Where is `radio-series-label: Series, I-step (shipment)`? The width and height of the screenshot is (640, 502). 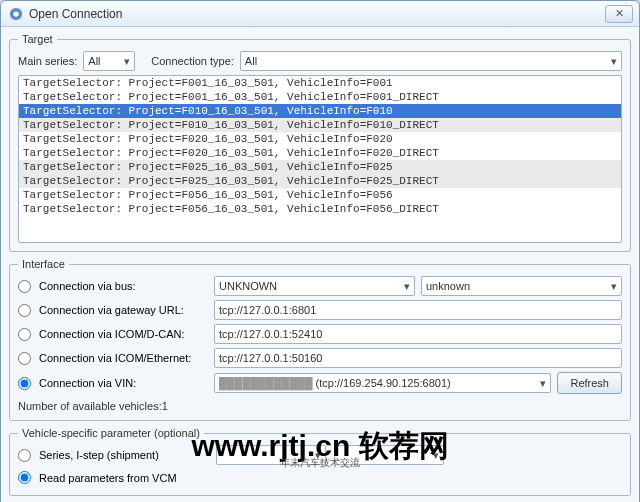
radio-series-label: Series, I-step (shipment) is located at coordinates (99, 455).